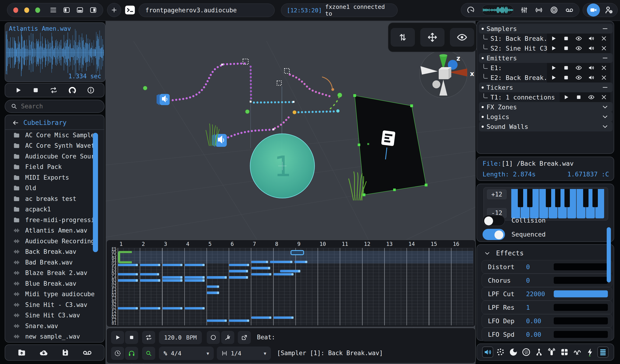 This screenshot has height=364, width=620. Describe the element at coordinates (433, 37) in the screenshot. I see `move-tool-button` at that location.